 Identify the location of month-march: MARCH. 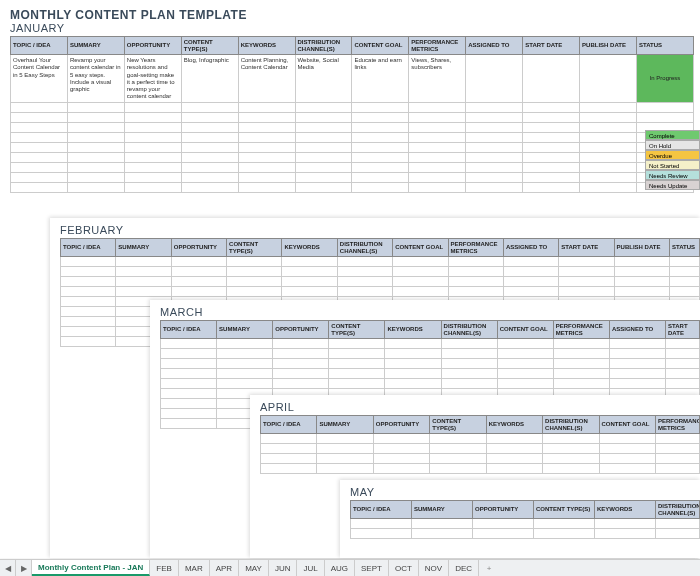
(430, 312).